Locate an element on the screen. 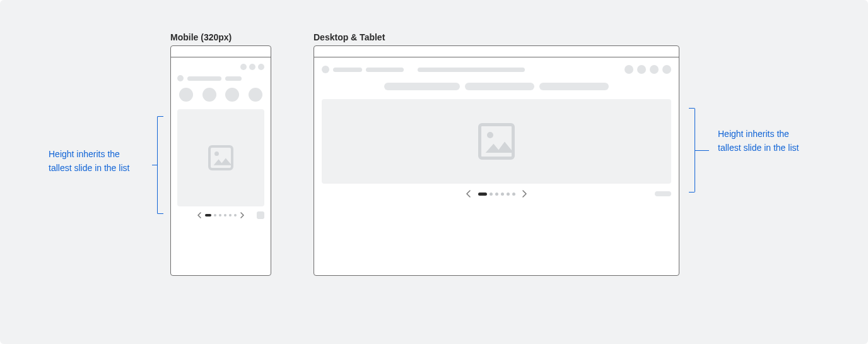 The width and height of the screenshot is (868, 344). desktop-titlebar is located at coordinates (496, 52).